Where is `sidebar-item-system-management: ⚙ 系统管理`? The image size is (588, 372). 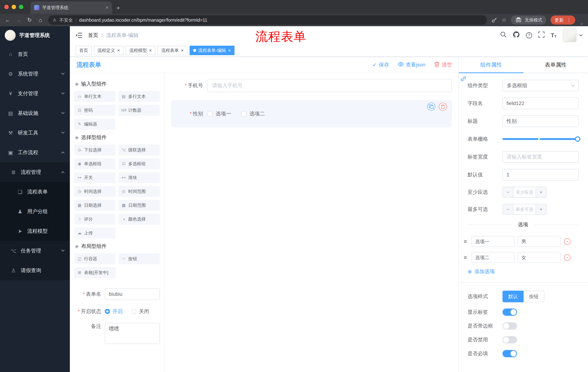
sidebar-item-system-management: ⚙ 系统管理 is located at coordinates (35, 74).